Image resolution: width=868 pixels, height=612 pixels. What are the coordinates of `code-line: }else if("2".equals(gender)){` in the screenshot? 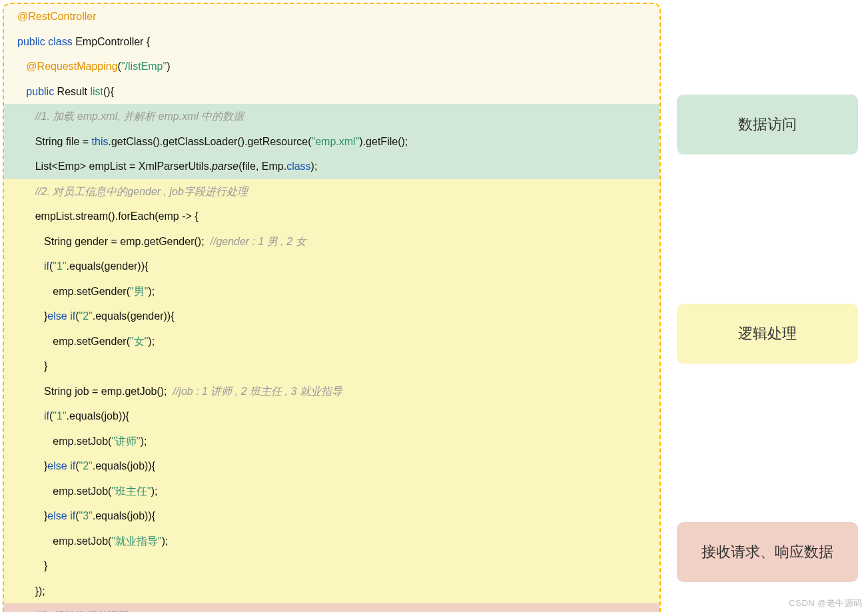 It's located at (332, 316).